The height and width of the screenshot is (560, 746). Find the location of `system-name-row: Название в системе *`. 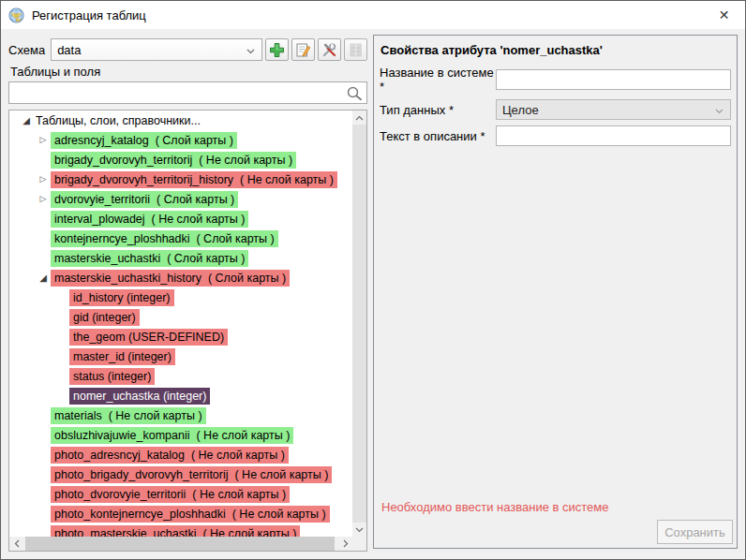

system-name-row: Название в системе * is located at coordinates (555, 80).